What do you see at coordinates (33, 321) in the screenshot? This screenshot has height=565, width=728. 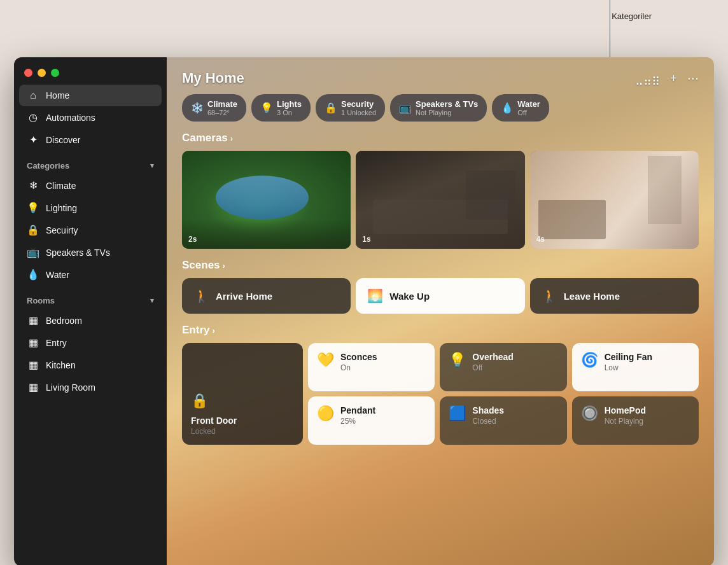 I see `bedroom-icon: ▦` at bounding box center [33, 321].